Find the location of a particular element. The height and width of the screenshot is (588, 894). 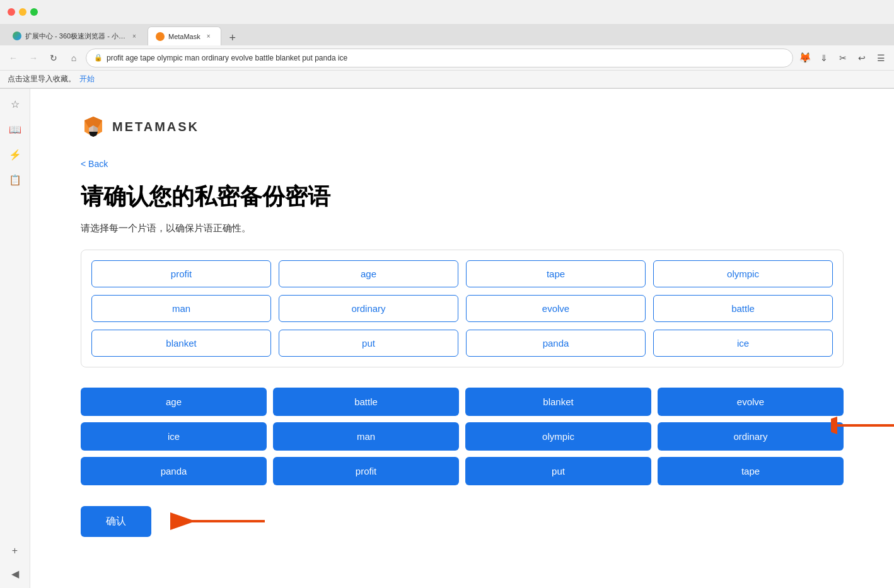

display-word-battle: battle is located at coordinates (743, 309).